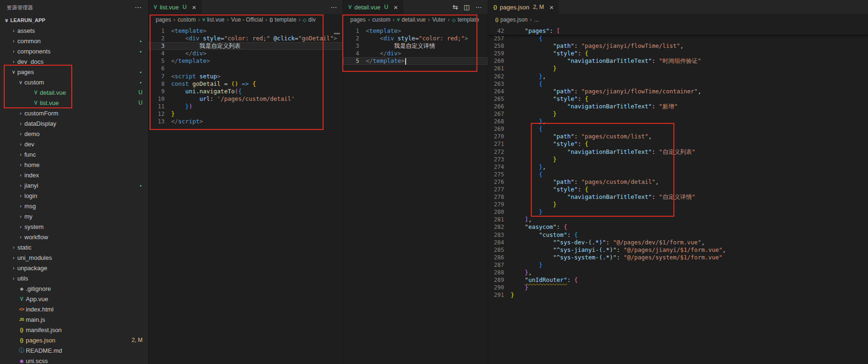 The width and height of the screenshot is (868, 364). What do you see at coordinates (213, 20) in the screenshot?
I see `breadcrumb-item-list-vue: Vlist.vue` at bounding box center [213, 20].